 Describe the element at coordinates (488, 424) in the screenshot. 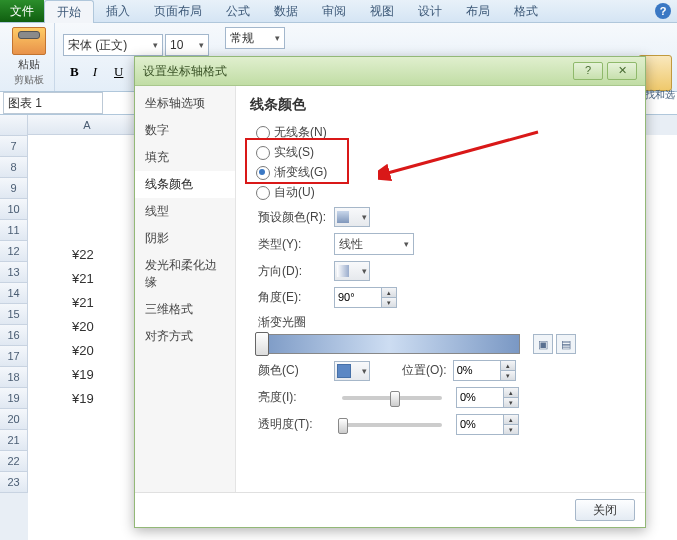

I see `transparency-spinner: ▴▾` at that location.